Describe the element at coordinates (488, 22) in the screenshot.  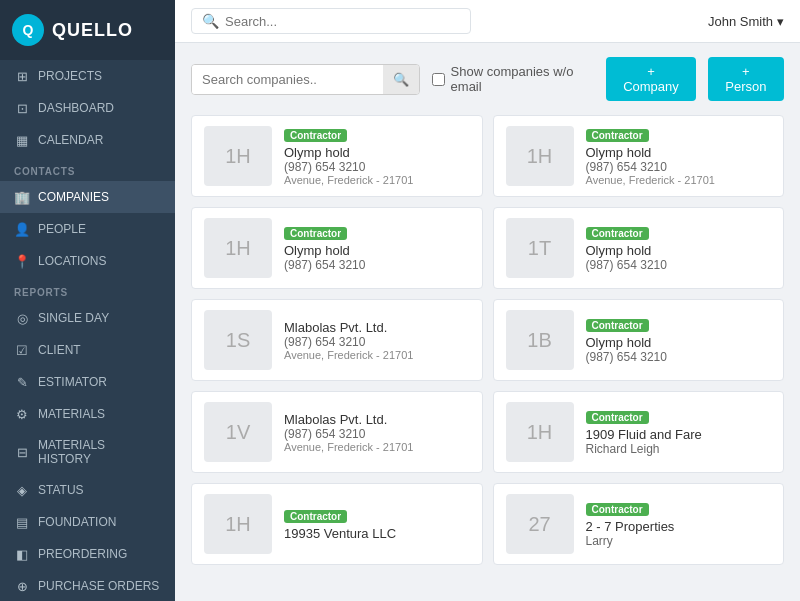
I see `topbar: 🔍 John Smith ▾` at that location.